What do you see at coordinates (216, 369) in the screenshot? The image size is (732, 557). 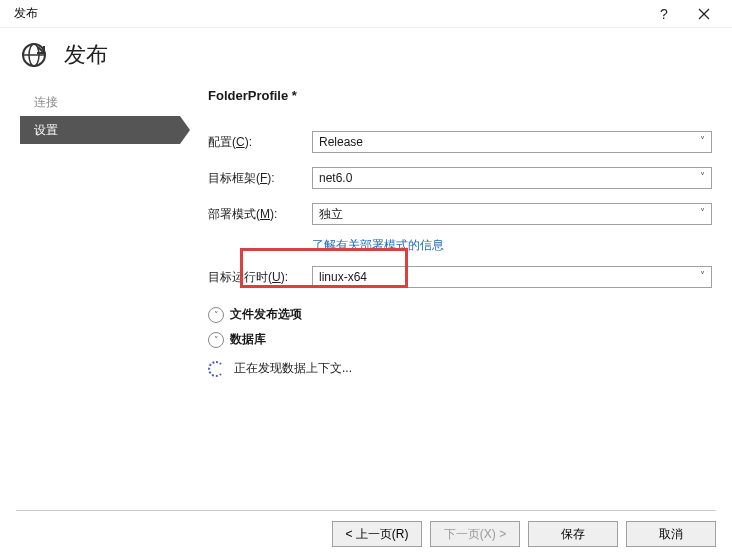 I see `spinner-icon` at bounding box center [216, 369].